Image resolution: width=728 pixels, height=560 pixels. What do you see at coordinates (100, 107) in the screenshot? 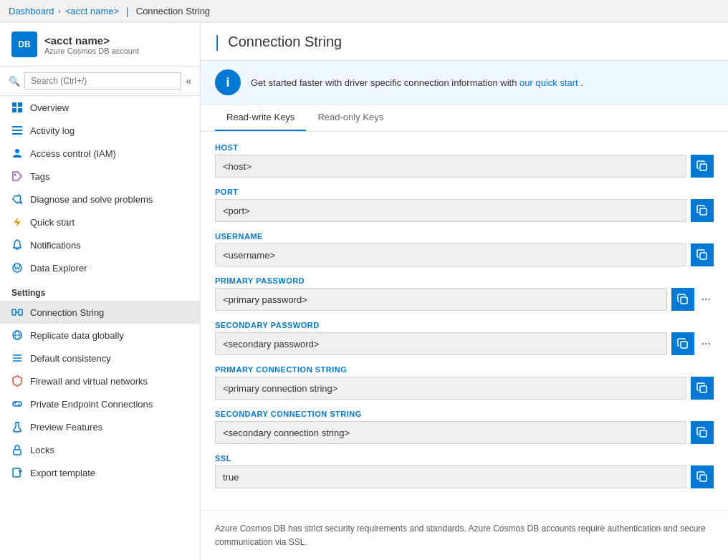
I see `sidebar-item-overview: Overview` at bounding box center [100, 107].